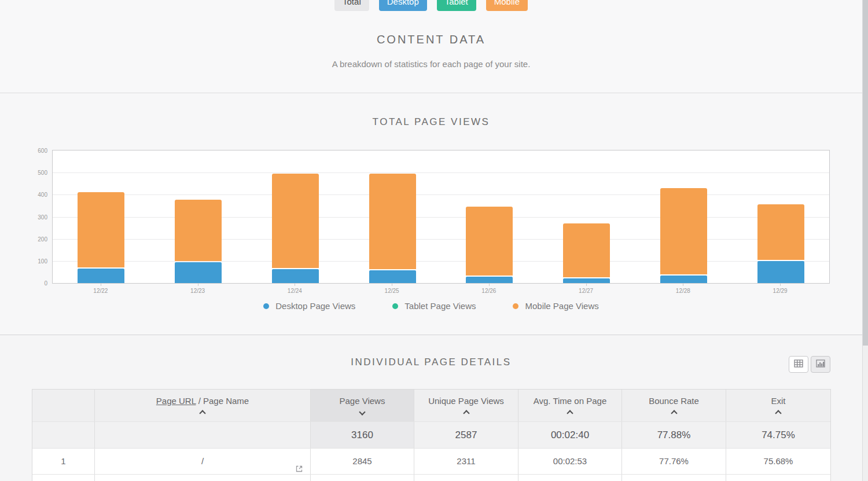  Describe the element at coordinates (466, 461) in the screenshot. I see `value-cell: 2311` at that location.